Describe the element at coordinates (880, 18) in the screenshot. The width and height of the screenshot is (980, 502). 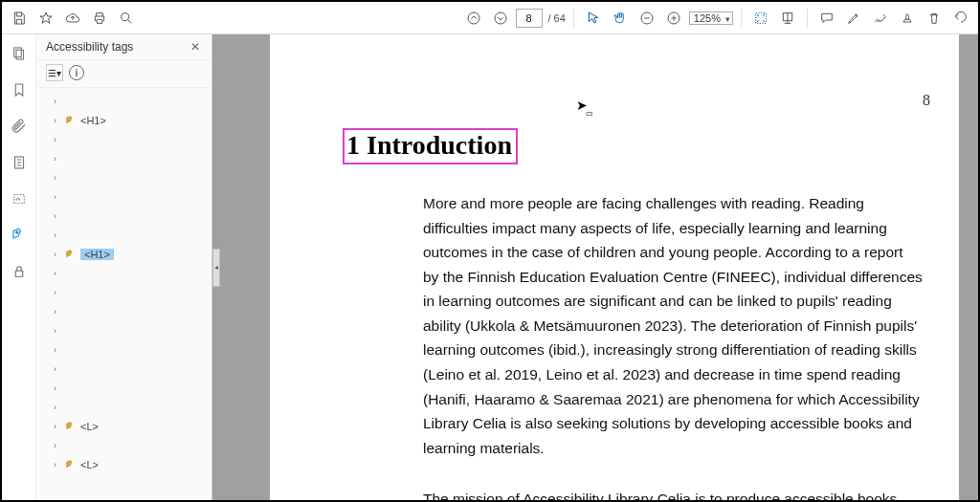
I see `sign-icon` at that location.